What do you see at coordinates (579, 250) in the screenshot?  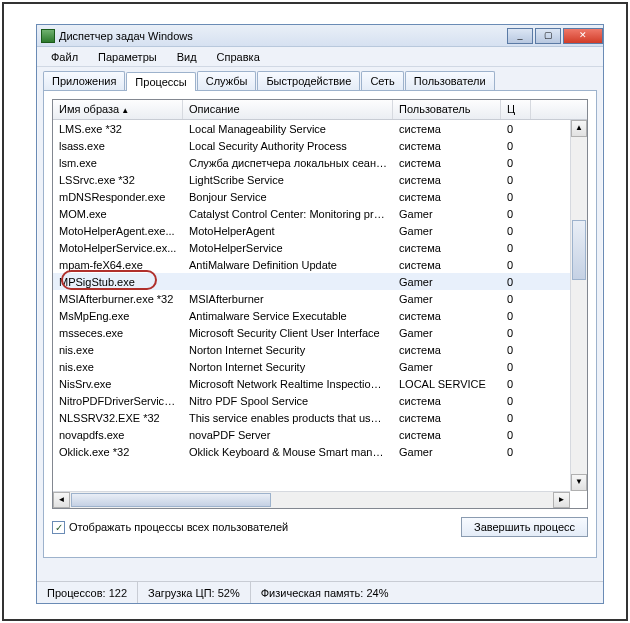 I see `scroll-thumb-v` at bounding box center [579, 250].